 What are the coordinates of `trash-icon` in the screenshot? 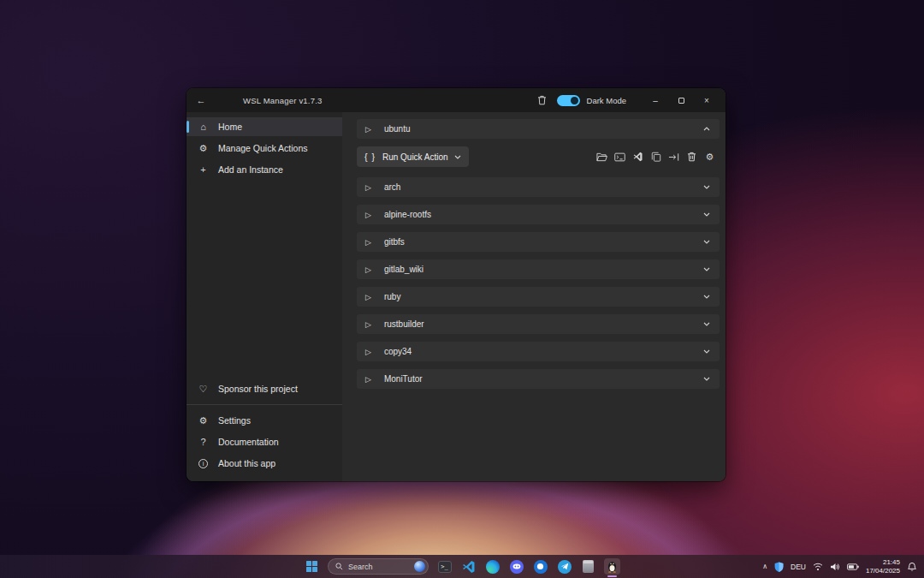 It's located at (542, 100).